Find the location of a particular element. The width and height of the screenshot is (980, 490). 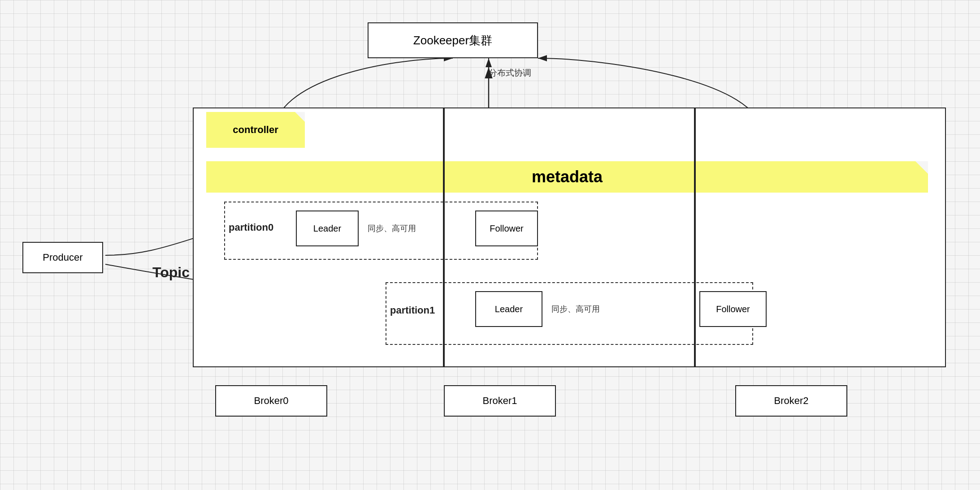

broker2-box: Broker2 is located at coordinates (791, 401).